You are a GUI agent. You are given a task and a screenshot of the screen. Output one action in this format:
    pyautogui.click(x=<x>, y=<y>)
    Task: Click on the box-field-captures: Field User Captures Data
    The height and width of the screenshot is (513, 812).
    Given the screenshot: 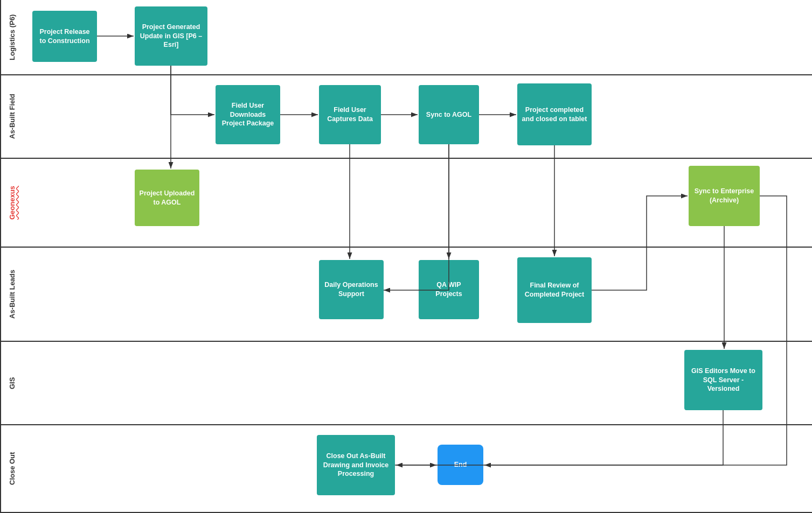 What is the action you would take?
    pyautogui.click(x=350, y=115)
    